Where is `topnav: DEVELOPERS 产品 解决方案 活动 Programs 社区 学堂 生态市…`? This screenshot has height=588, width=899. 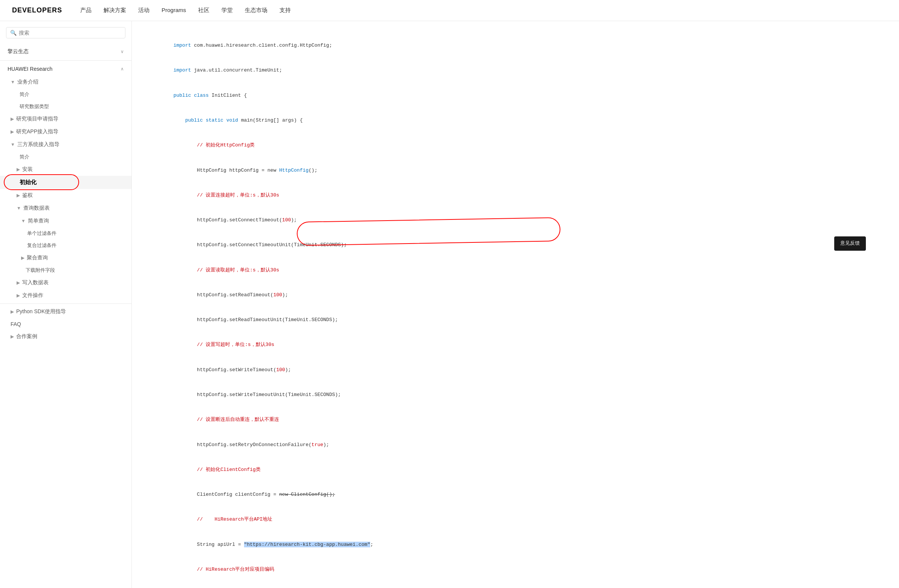 topnav: DEVELOPERS 产品 解决方案 活动 Programs 社区 学堂 生态市… is located at coordinates (450, 11).